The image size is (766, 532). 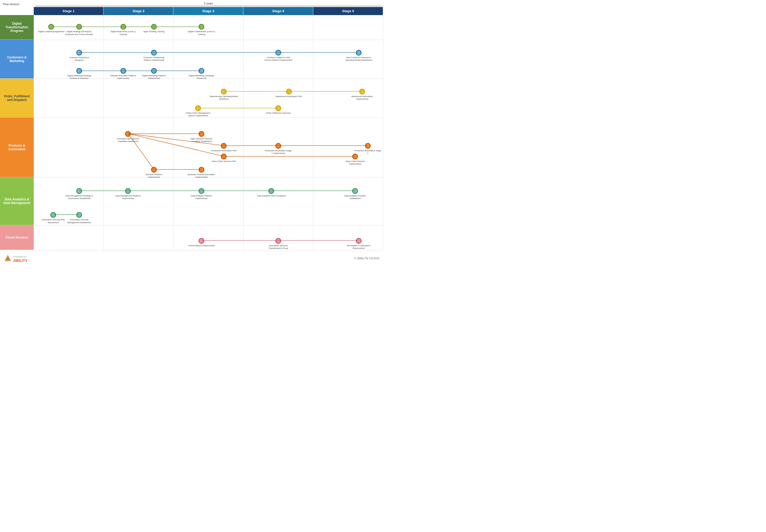 What do you see at coordinates (17, 238) in the screenshot?
I see `label-cloud: Cloud Services` at bounding box center [17, 238].